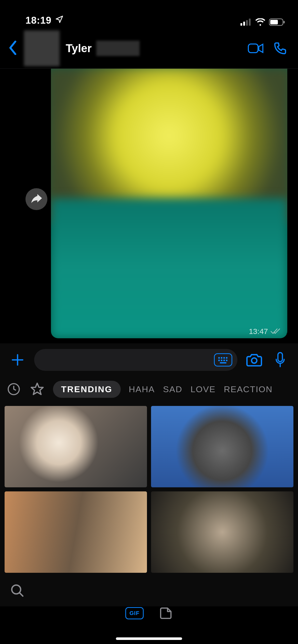 This screenshot has width=298, height=644. What do you see at coordinates (149, 360) in the screenshot?
I see `input-toolbar` at bounding box center [149, 360].